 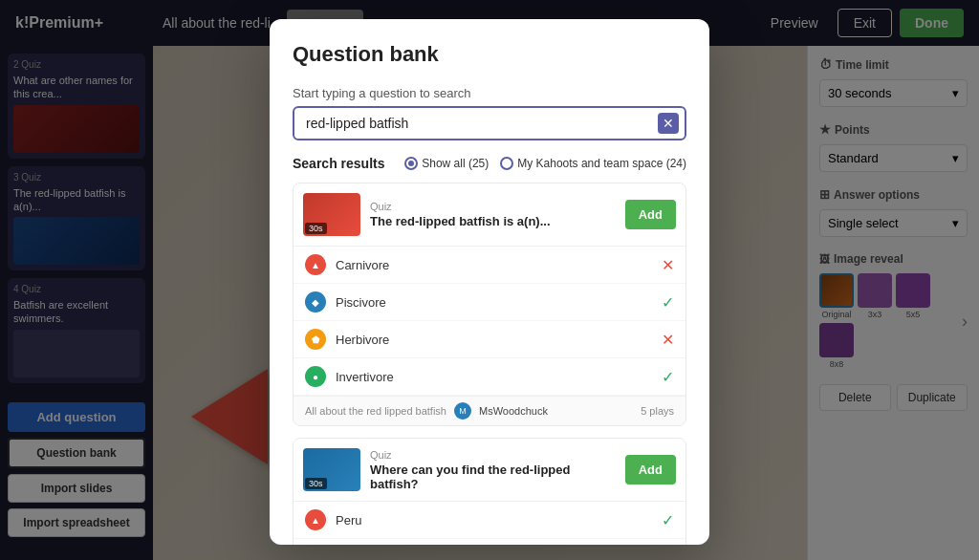 I want to click on answer-item-1-3: ⬟ Herbivore ✕, so click(x=490, y=340).